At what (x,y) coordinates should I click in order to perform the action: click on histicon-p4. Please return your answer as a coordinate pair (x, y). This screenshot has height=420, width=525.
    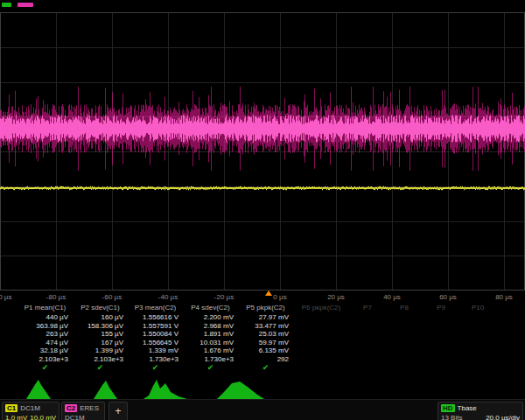
    Looking at the image, I should click on (241, 388).